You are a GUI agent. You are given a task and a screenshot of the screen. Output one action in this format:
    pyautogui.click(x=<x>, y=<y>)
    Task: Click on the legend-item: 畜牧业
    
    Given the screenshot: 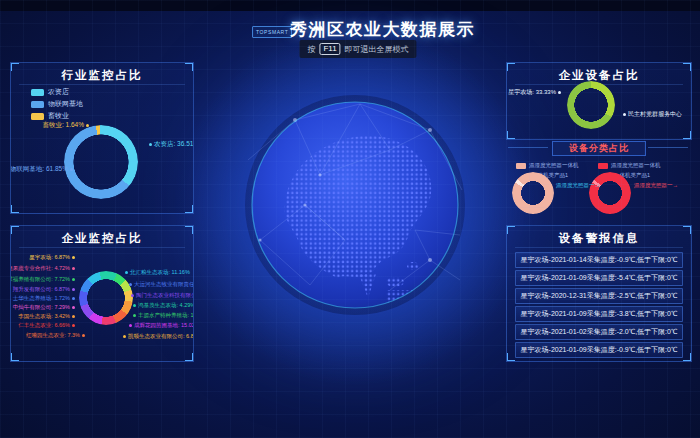 What is the action you would take?
    pyautogui.click(x=50, y=116)
    